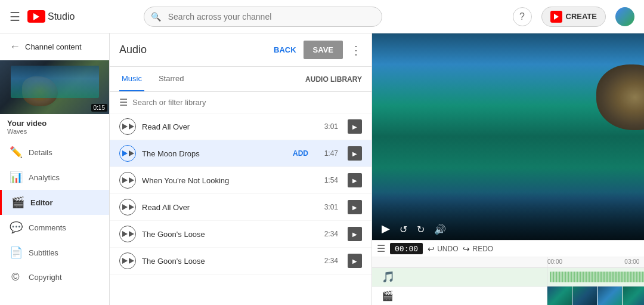  Describe the element at coordinates (55, 152) in the screenshot. I see `sidebar-item-details: ✏️ Details` at that location.